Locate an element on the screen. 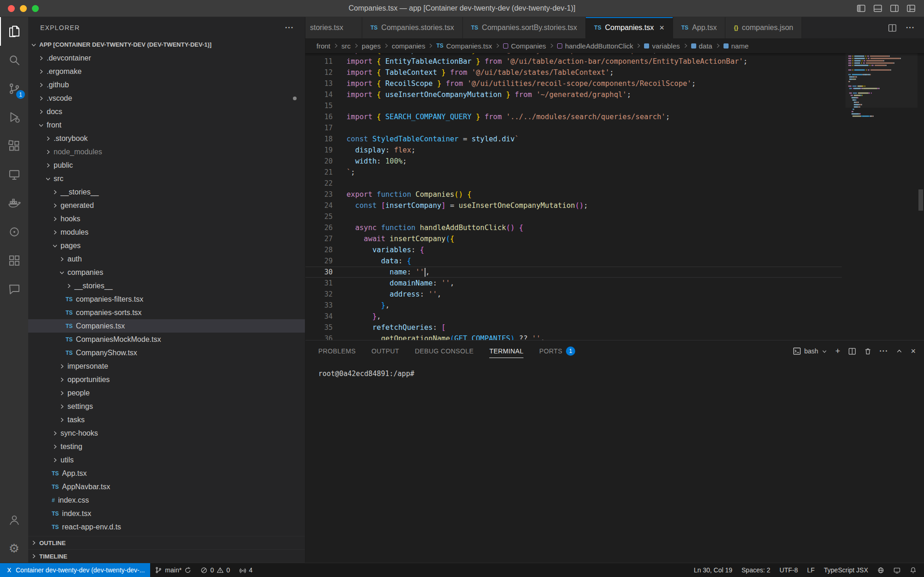 This screenshot has height=577, width=924. tree-item-hooks: hooks is located at coordinates (166, 219).